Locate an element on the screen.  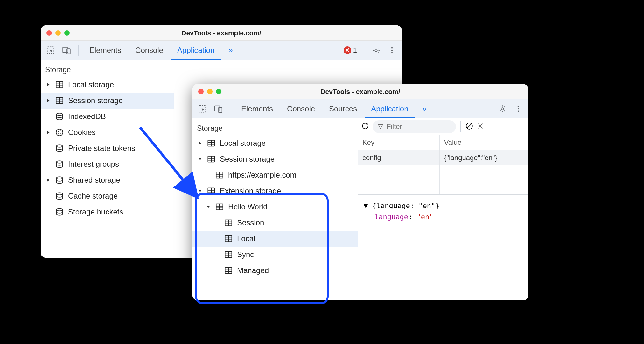
tree-item-https-example-com: https://example.com is located at coordinates (275, 175).